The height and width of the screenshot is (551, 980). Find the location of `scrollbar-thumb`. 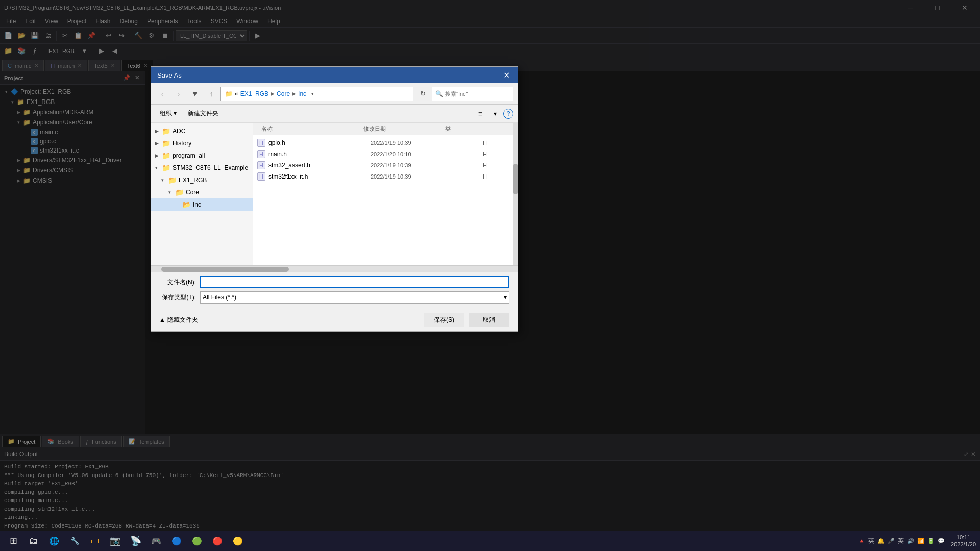

scrollbar-thumb is located at coordinates (516, 179).